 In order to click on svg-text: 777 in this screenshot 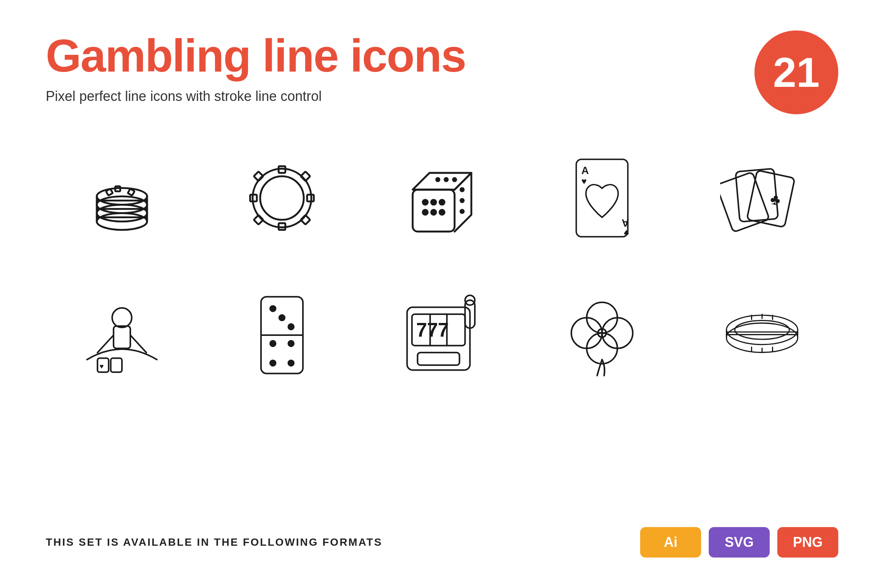, I will do `click(432, 330)`.